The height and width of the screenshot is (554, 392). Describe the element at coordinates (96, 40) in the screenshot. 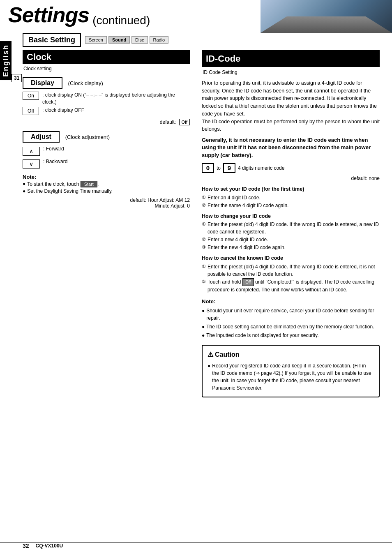

I see `tab-screen: Screen` at that location.